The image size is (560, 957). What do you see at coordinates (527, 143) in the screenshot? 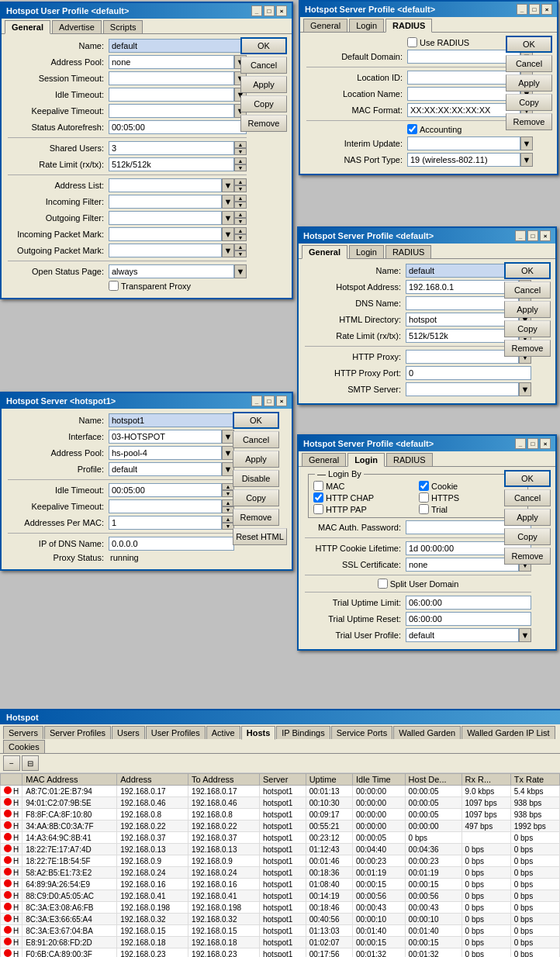
I see `interim-update-arrow: ▼` at bounding box center [527, 143].